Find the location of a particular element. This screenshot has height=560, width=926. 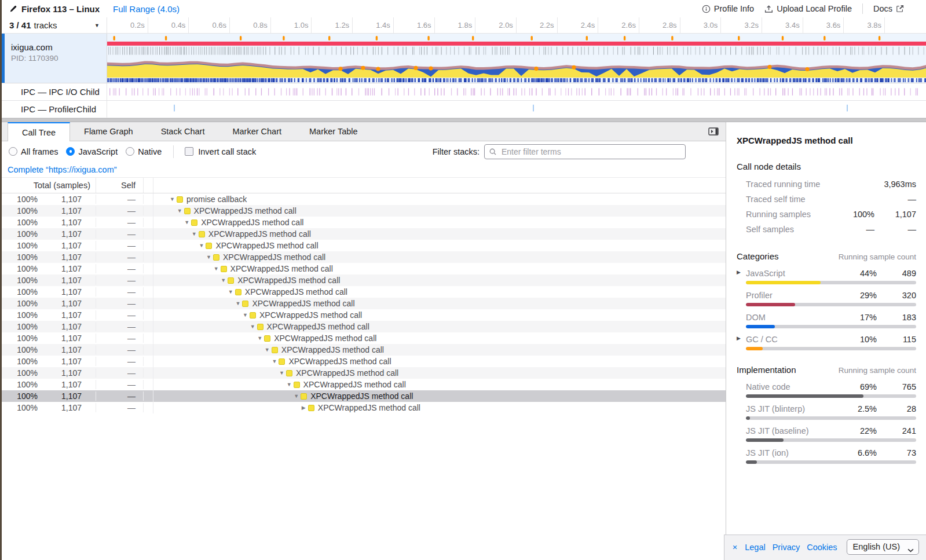

topbar-divider is located at coordinates (863, 9).